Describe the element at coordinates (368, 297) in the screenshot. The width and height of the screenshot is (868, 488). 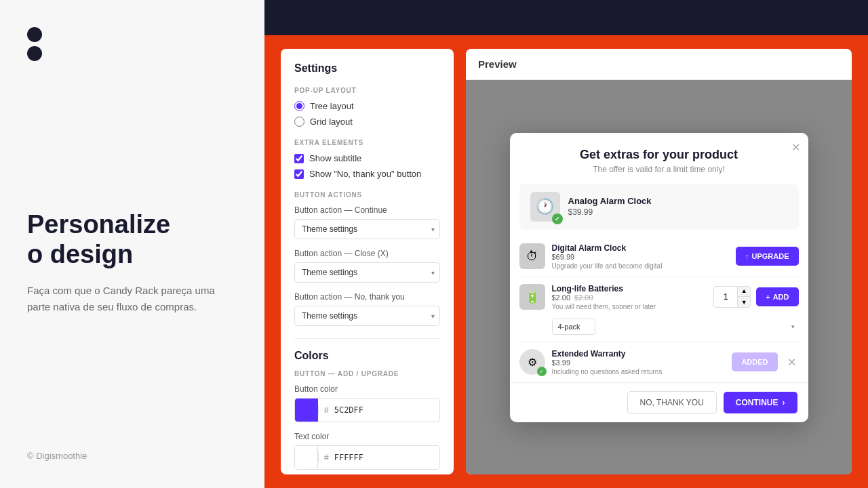
I see `btn-action-no-label: Button action — No, thank you` at that location.